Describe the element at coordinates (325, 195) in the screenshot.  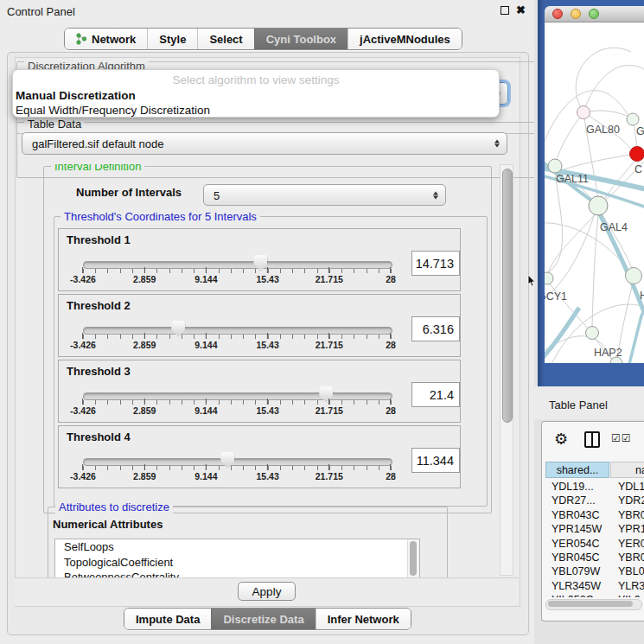
I see `number-of-intervals-select: 5` at that location.